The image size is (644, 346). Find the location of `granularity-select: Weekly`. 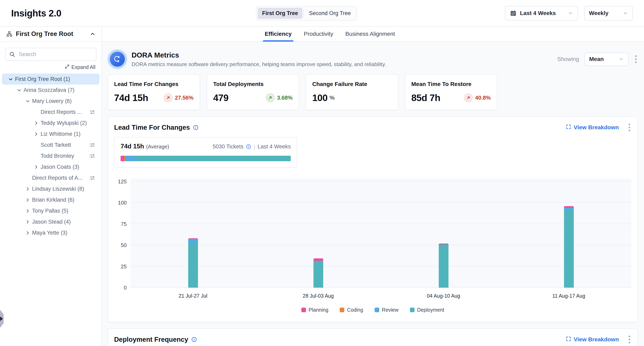

granularity-select: Weekly is located at coordinates (608, 13).